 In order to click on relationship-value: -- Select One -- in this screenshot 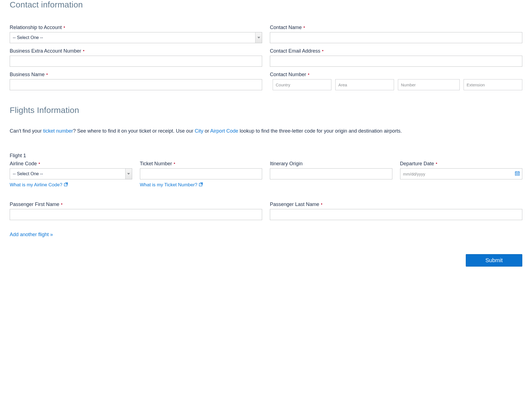, I will do `click(132, 38)`.